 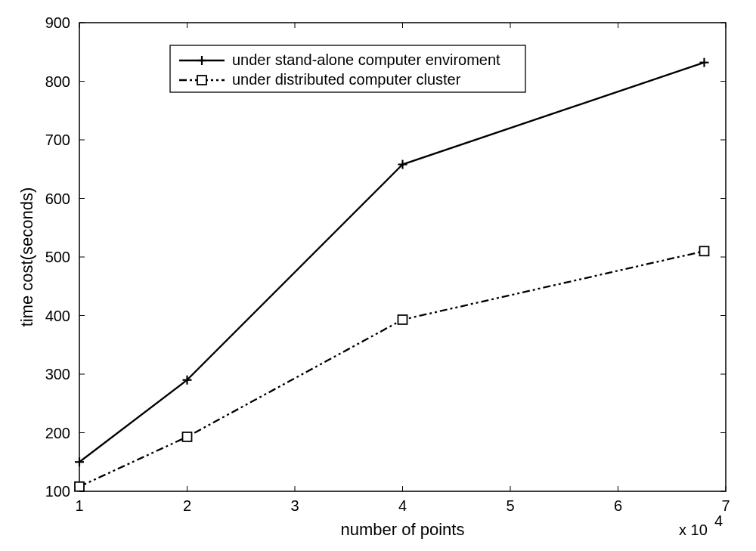 What do you see at coordinates (57, 491) in the screenshot?
I see `y-tick-label: 100` at bounding box center [57, 491].